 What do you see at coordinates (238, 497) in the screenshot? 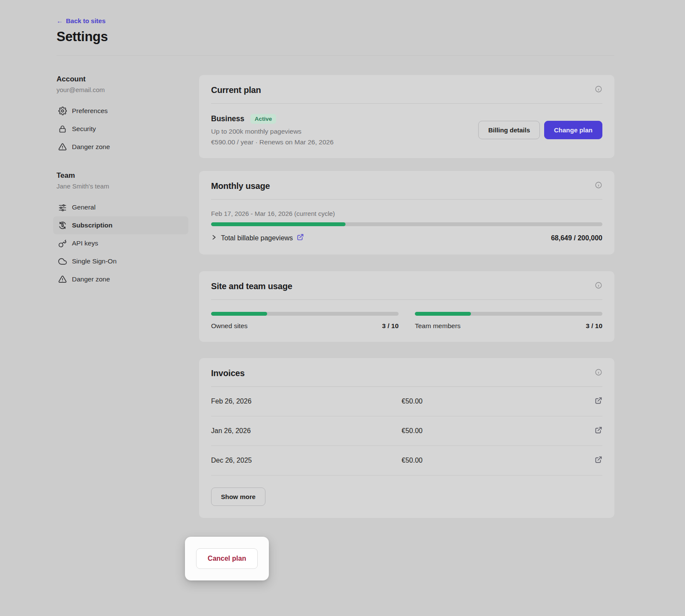
I see `show-more-button: Show more` at bounding box center [238, 497].